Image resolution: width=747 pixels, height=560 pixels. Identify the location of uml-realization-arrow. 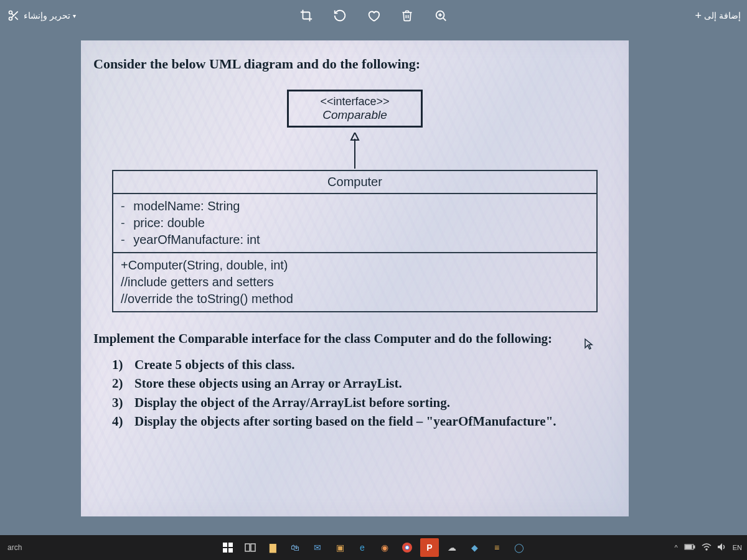
(355, 151).